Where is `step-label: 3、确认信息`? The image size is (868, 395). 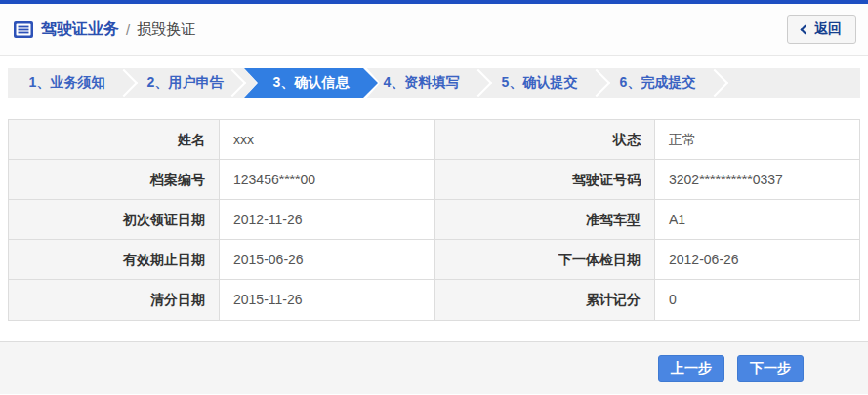
step-label: 3、确认信息 is located at coordinates (311, 83).